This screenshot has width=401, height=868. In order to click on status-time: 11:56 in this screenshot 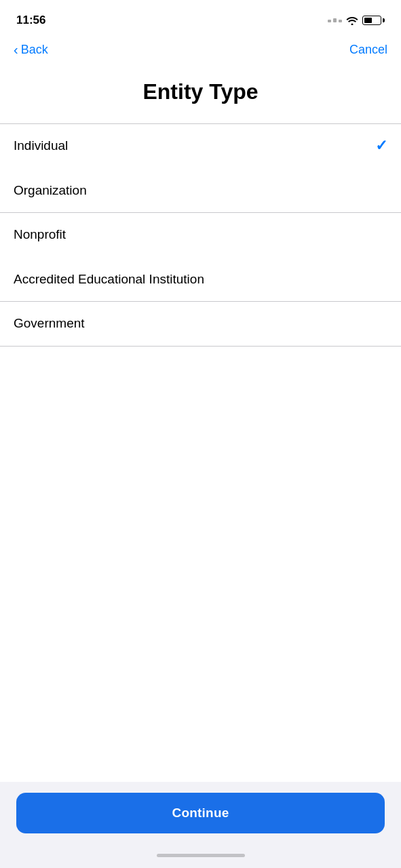, I will do `click(31, 20)`.